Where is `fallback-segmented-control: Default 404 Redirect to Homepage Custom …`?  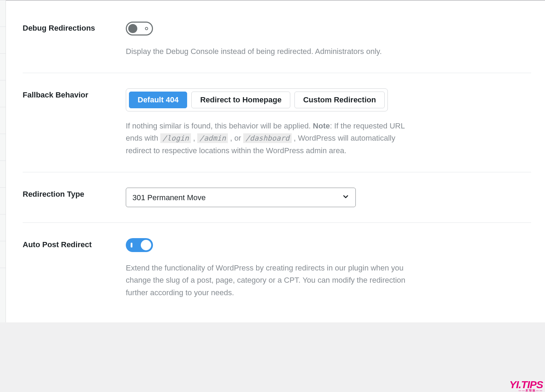
fallback-segmented-control: Default 404 Redirect to Homepage Custom … is located at coordinates (257, 100).